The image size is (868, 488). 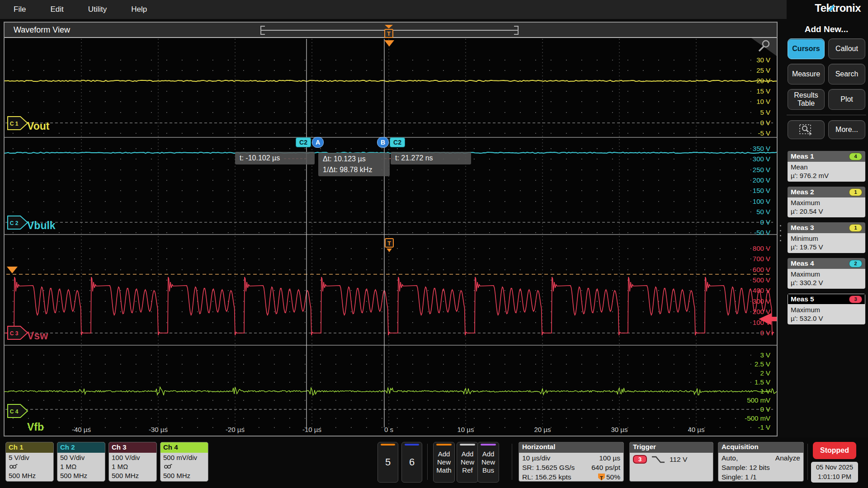 I want to click on horizontal-card: Horizontal 10 µs/div 100 µs SR: 1.5625 G…, so click(x=571, y=462).